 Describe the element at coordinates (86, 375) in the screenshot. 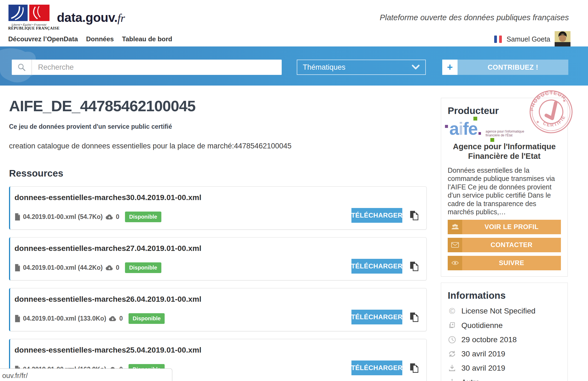

I see `browser-status-url: ouv.fr/fr/` at that location.